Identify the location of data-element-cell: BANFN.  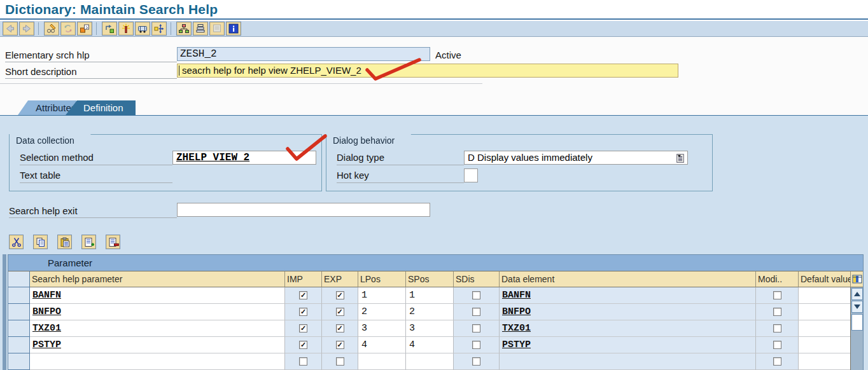
(627, 296).